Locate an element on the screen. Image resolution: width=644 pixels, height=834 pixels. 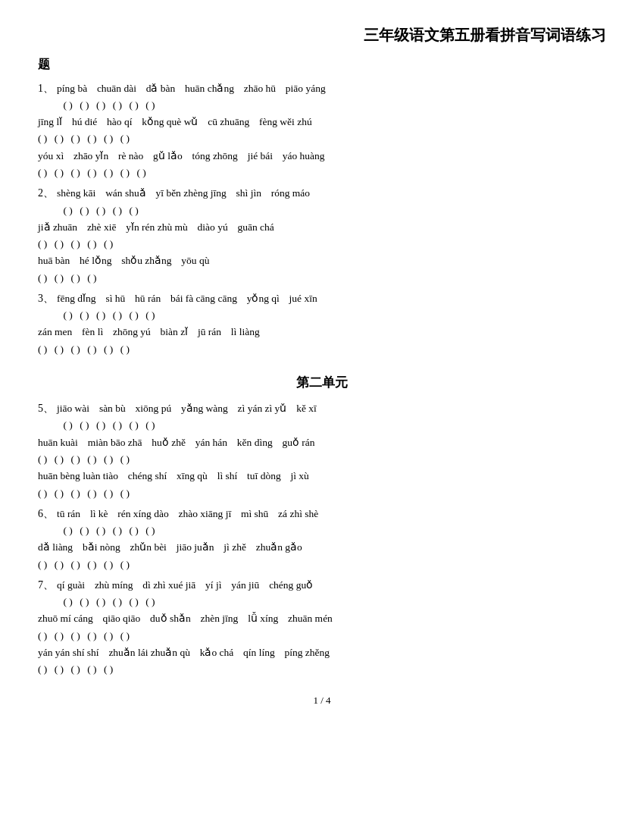
group-number: 3、 is located at coordinates (45, 299).